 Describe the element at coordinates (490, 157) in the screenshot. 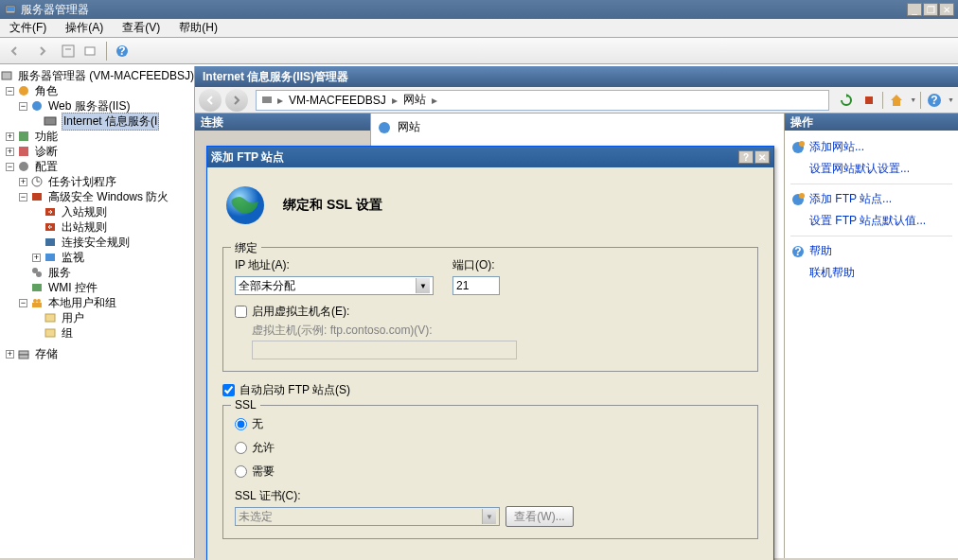

I see `dialog-titlebar: 添加 FTP 站点 ? ✕` at that location.